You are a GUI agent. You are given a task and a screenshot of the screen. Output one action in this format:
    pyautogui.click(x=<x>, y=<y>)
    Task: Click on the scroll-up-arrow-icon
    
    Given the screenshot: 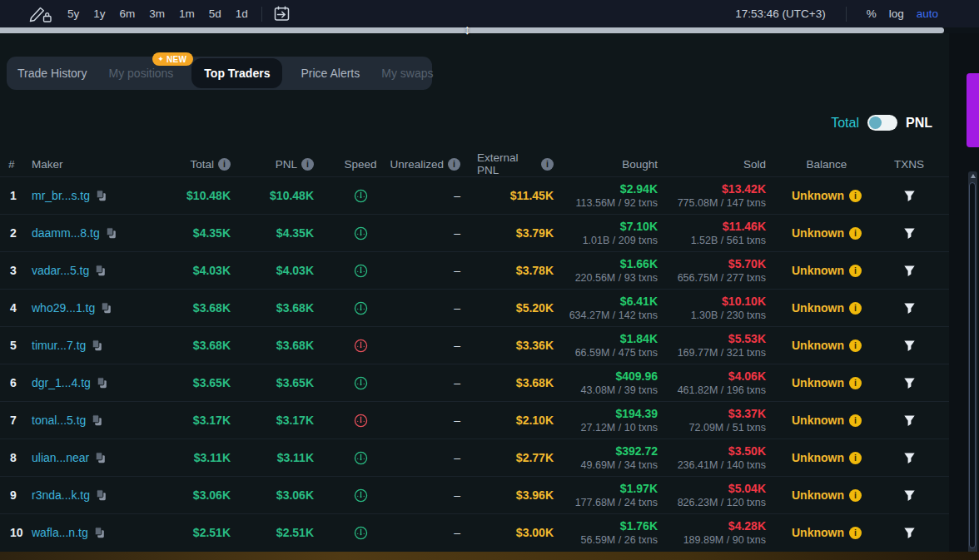 What is the action you would take?
    pyautogui.click(x=973, y=176)
    